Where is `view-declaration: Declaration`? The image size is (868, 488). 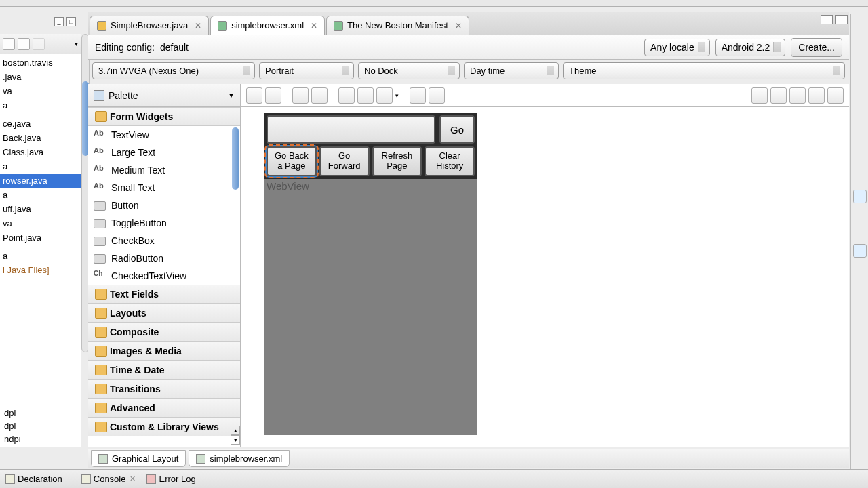 view-declaration: Declaration is located at coordinates (40, 479).